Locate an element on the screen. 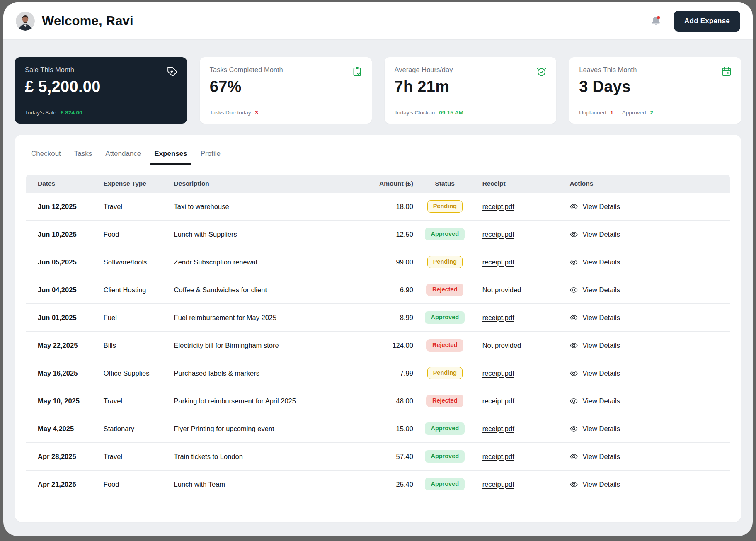  status-badge: Rejected is located at coordinates (445, 290).